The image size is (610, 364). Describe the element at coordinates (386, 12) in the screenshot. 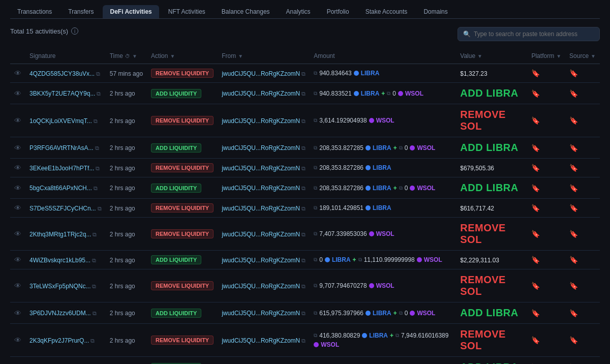

I see `tab-stake-accounts: Stake Accounts` at that location.